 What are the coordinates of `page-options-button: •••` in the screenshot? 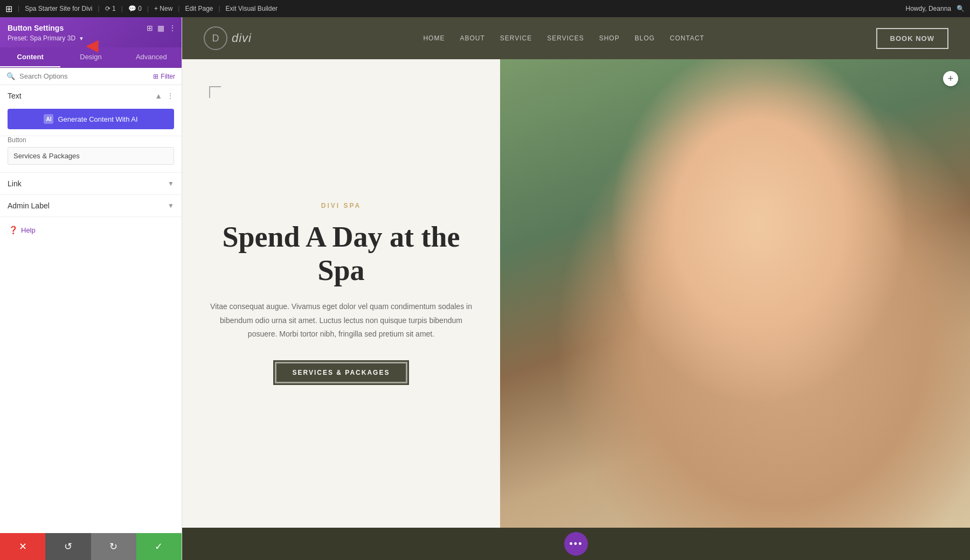 It's located at (576, 544).